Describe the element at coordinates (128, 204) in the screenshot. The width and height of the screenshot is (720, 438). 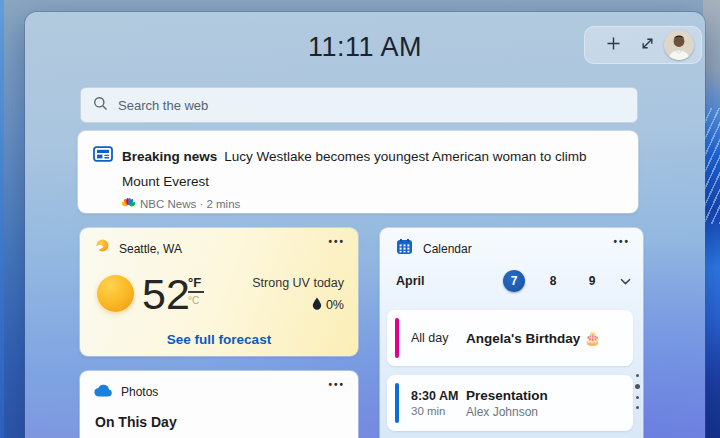
I see `nbc-peacock-icon` at that location.